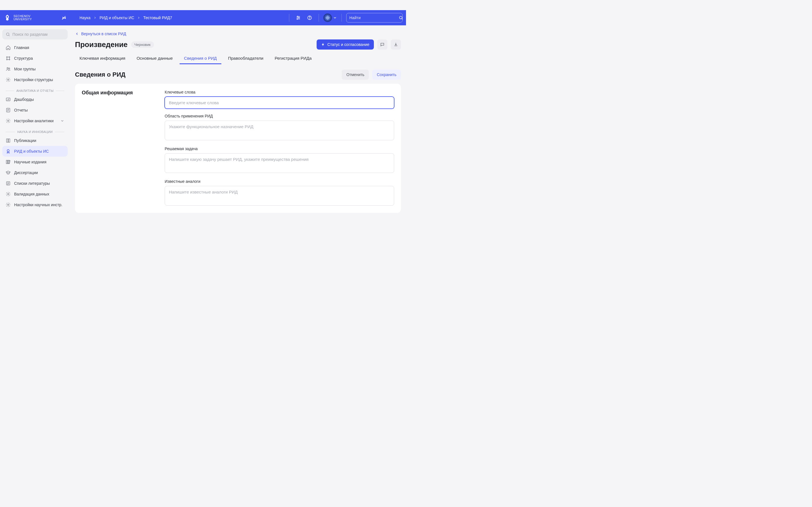 Image resolution: width=812 pixels, height=507 pixels. What do you see at coordinates (280, 99) in the screenshot?
I see `field-keywords: Ключевые слова` at bounding box center [280, 99].